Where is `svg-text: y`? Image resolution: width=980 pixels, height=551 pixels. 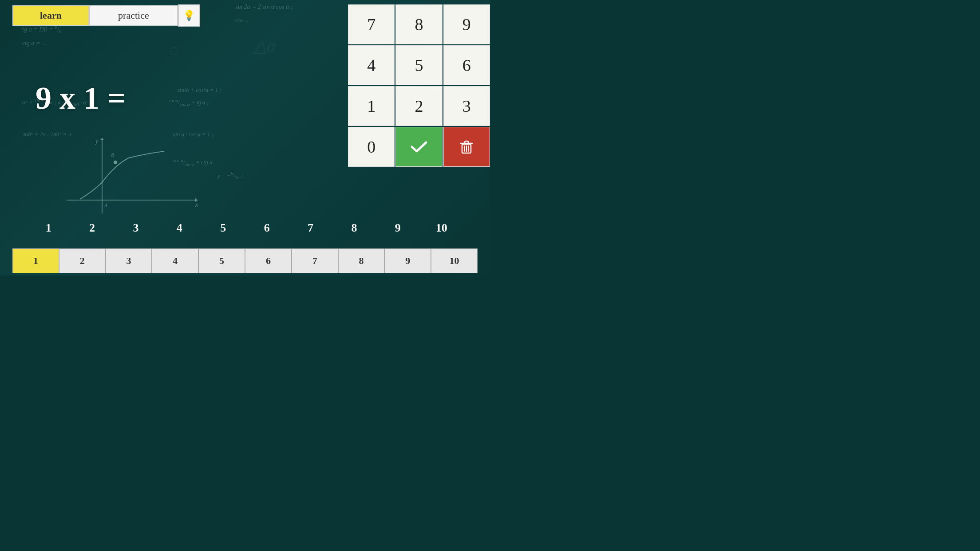 svg-text: y is located at coordinates (97, 141).